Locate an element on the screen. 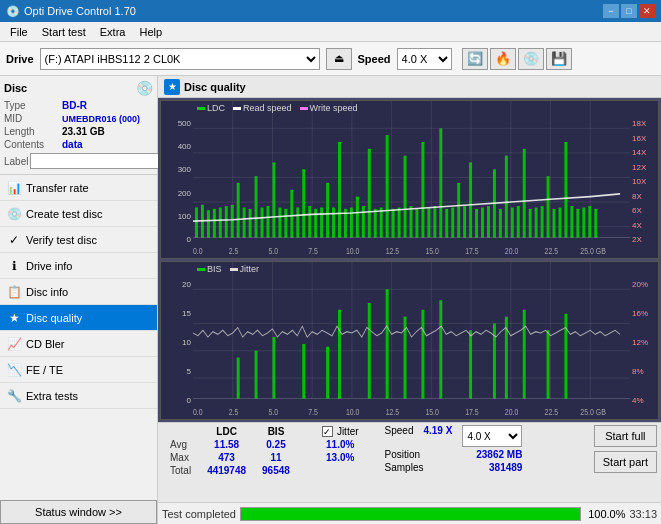 The height and width of the screenshot is (524, 661). progress-bar-container is located at coordinates (410, 514).